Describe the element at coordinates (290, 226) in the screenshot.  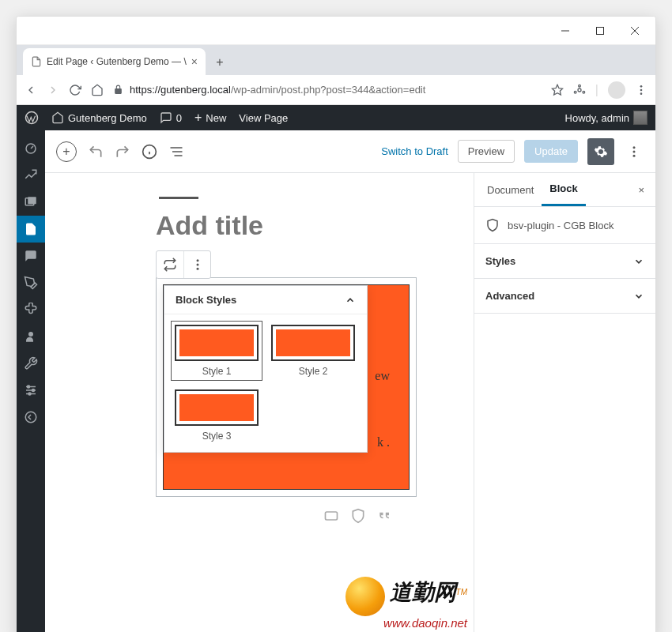
I see `post-title-input: Add title` at that location.